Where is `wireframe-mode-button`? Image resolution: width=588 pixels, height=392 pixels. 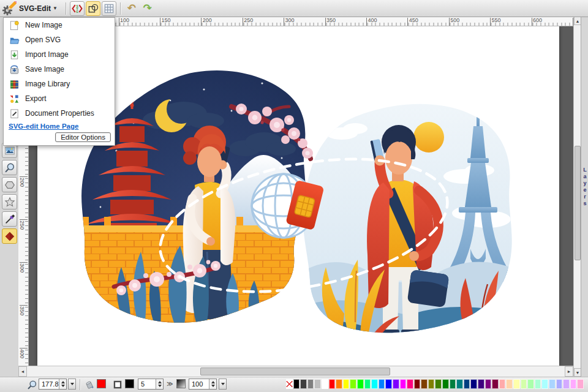 wireframe-mode-button is located at coordinates (93, 9).